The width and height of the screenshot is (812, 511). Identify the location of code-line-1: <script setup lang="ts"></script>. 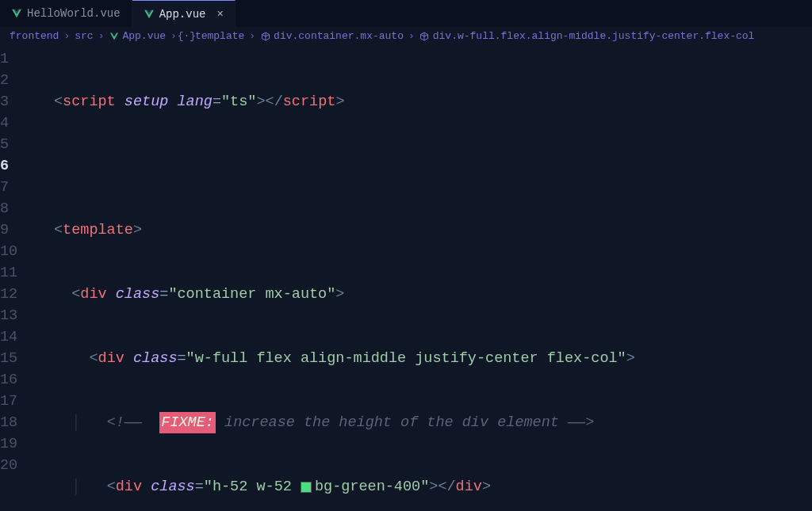
(433, 101).